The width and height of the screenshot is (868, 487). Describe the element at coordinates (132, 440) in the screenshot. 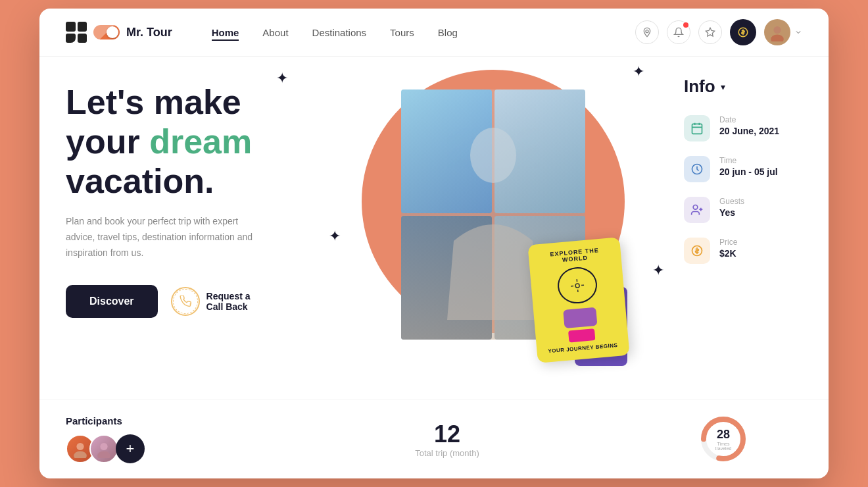

I see `participants-section: Participants +` at that location.